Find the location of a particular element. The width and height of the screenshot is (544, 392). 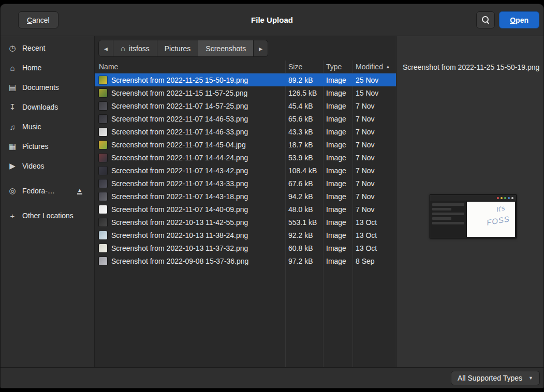

breadcrumb: ◂ ⌂ itsfoss Pictures is located at coordinates (183, 49).